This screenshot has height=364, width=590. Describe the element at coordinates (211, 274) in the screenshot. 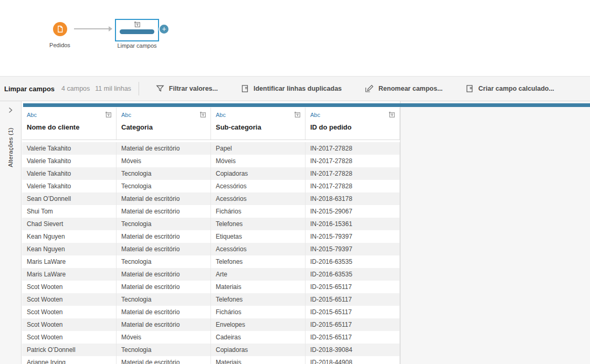

I see `table-row: Maris LaWareMaterial de escritórioArteID…` at that location.